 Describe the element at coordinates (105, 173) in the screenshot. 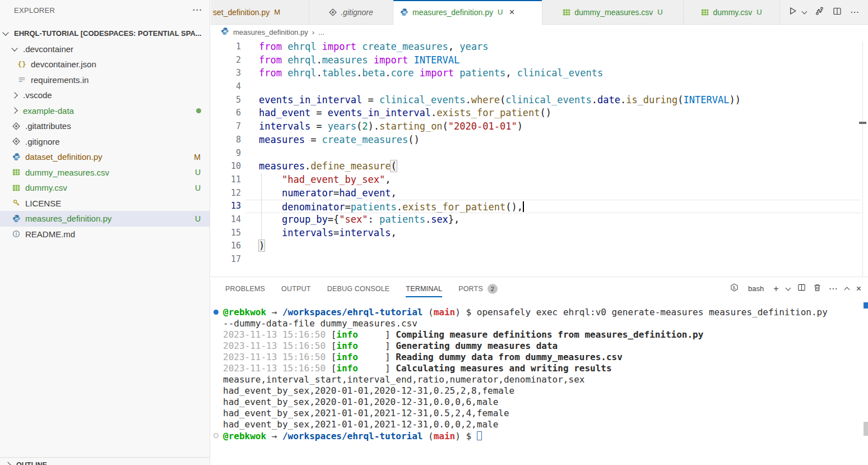

I see `tree-item-dummy-measures-csv: dummy_measures.csvU` at that location.